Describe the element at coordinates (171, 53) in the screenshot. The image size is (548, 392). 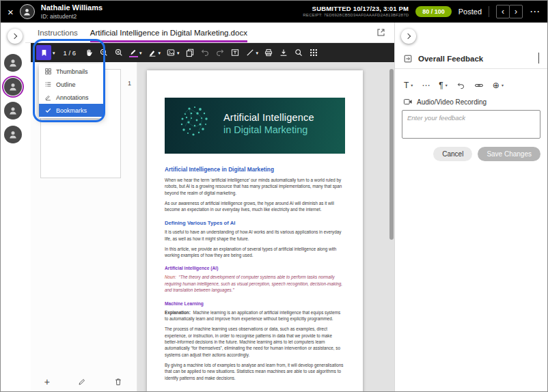
I see `image-icon` at that location.